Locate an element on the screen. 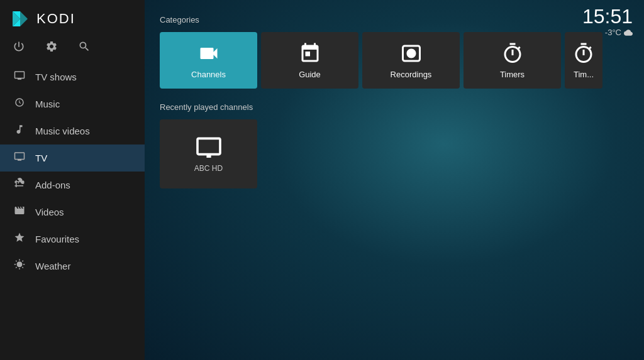 This screenshot has height=360, width=644. videos-icon is located at coordinates (19, 212).